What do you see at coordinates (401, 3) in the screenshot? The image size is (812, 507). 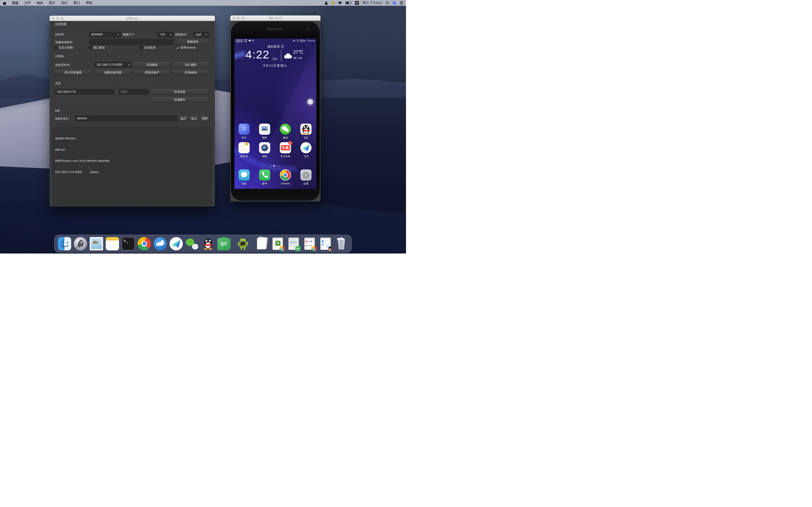 I see `notification-center-icon` at bounding box center [401, 3].